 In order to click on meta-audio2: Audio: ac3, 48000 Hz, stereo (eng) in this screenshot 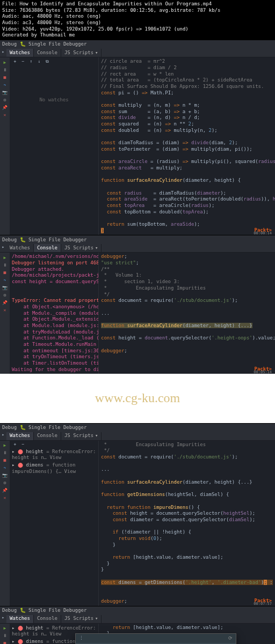, I will do `click(138, 23)`.